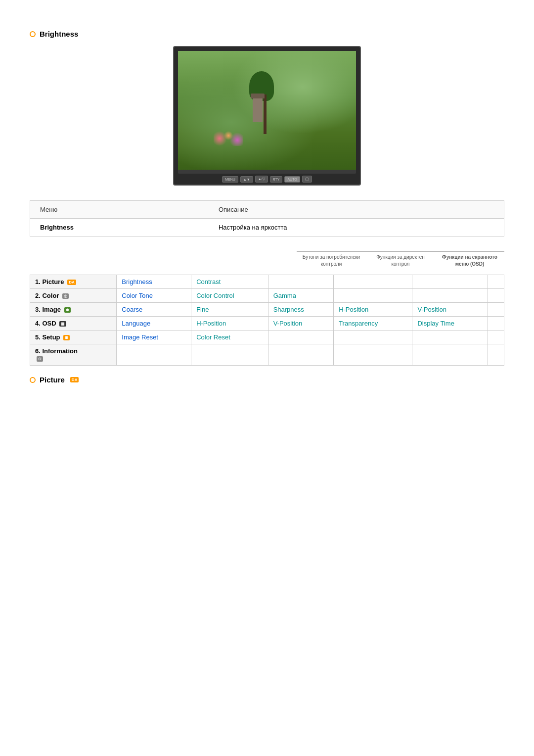 The image size is (534, 756). Describe the element at coordinates (247, 179) in the screenshot. I see `nav-button-1: ▲▼` at that location.